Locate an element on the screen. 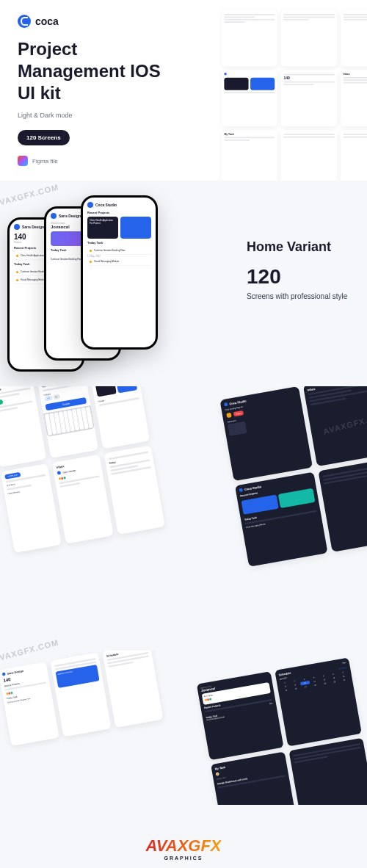  brand-name: coca is located at coordinates (47, 21).